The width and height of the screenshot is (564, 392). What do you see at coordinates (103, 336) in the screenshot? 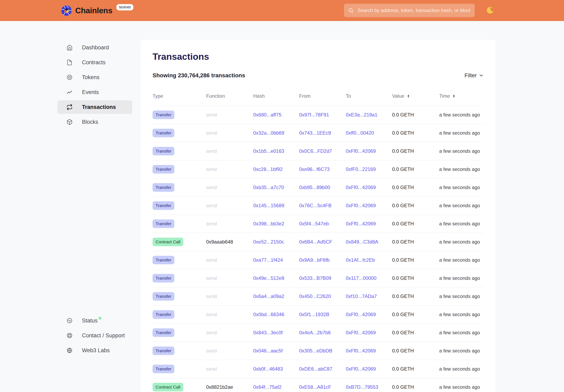
I see `sidebar-item-label: Contact / Support` at bounding box center [103, 336].